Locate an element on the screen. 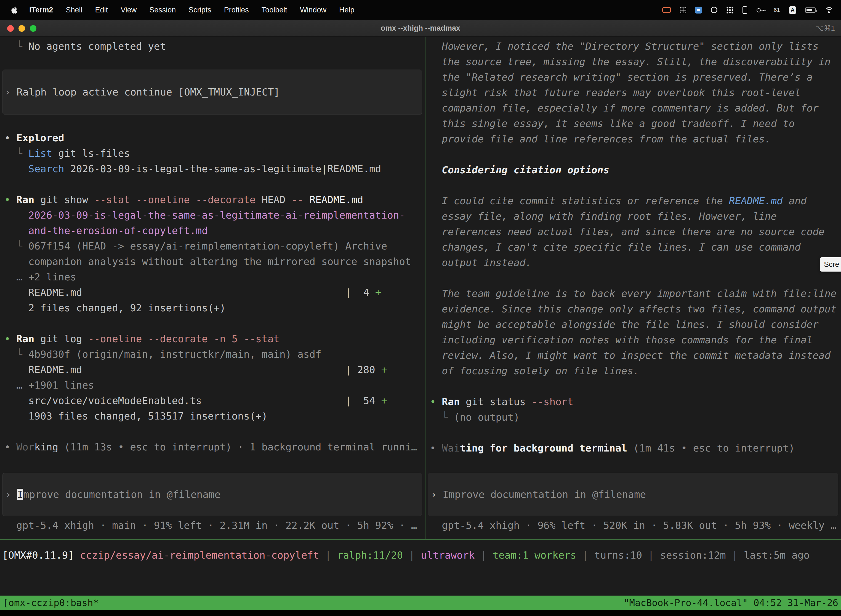  terminal-line: 1903 files changed, 513517 insertions(+) is located at coordinates (211, 416).